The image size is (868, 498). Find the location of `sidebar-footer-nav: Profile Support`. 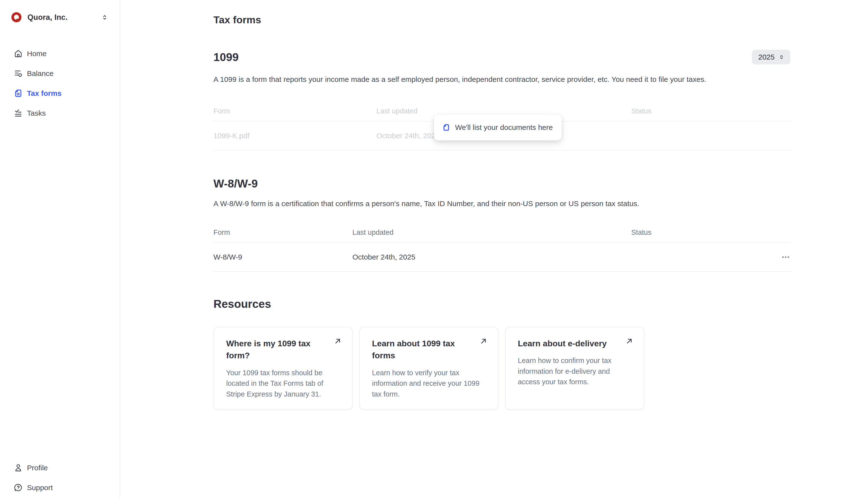

sidebar-footer-nav: Profile Support is located at coordinates (60, 478).